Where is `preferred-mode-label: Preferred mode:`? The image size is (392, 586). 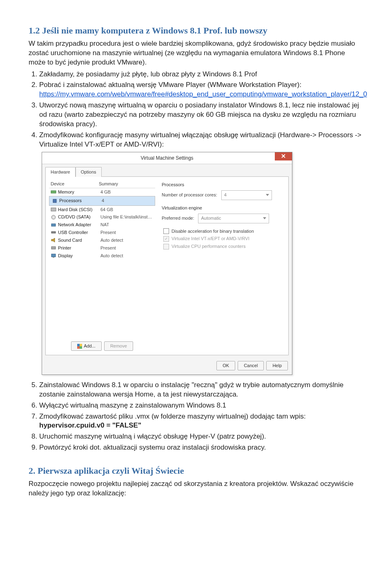
preferred-mode-label: Preferred mode: is located at coordinates (178, 218).